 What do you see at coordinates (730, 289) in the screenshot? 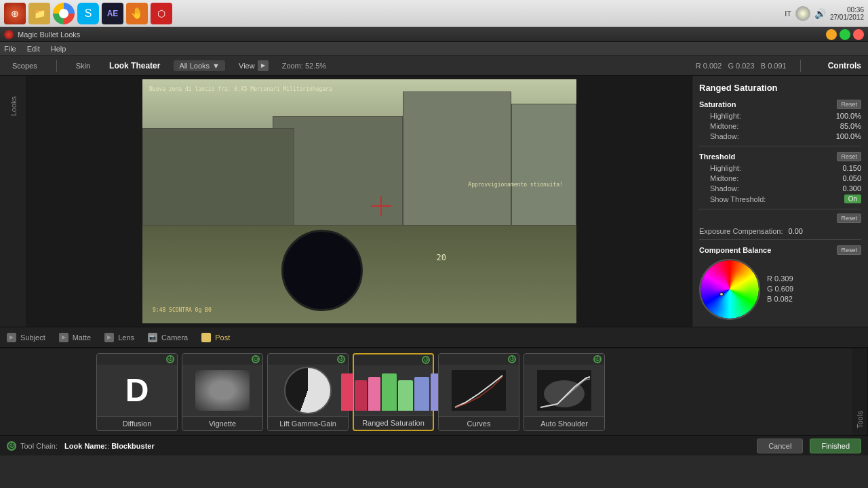
I see `wheel-center` at bounding box center [730, 289].